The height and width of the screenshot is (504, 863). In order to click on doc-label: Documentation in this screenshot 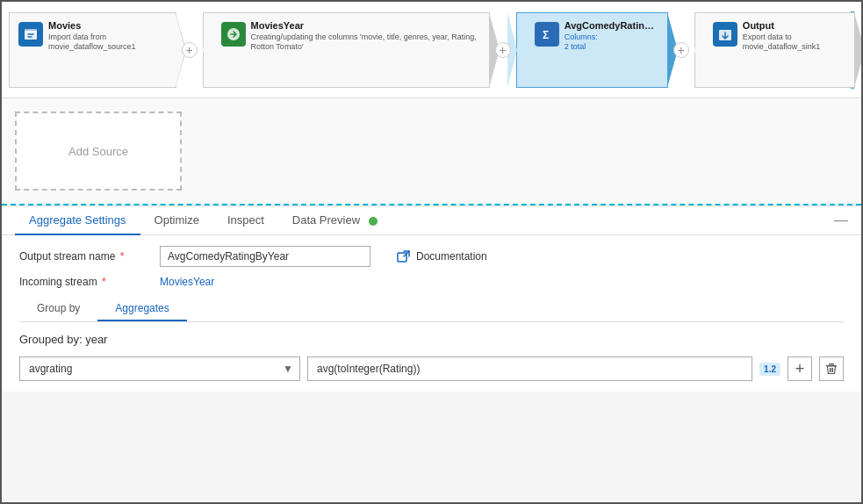, I will do `click(451, 256)`.